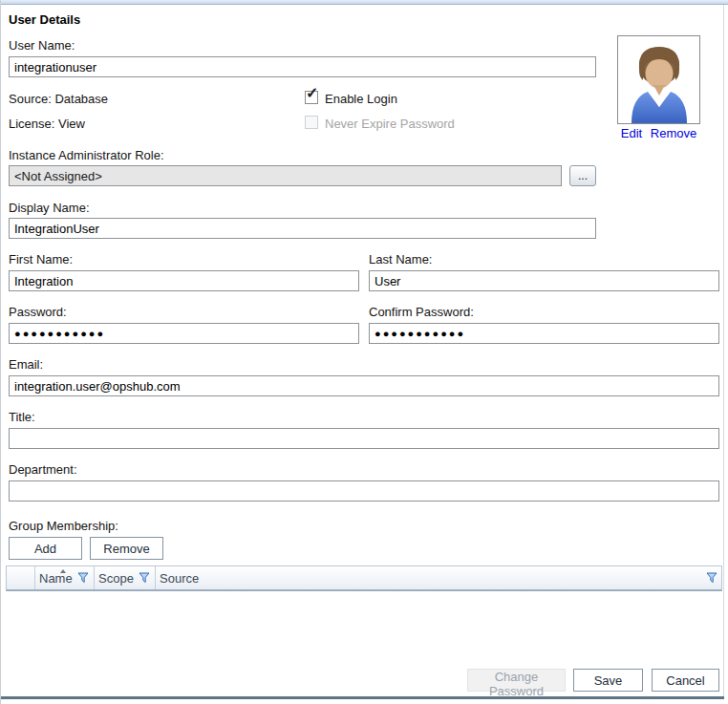  What do you see at coordinates (439, 578) in the screenshot?
I see `column-header-source: Source` at bounding box center [439, 578].